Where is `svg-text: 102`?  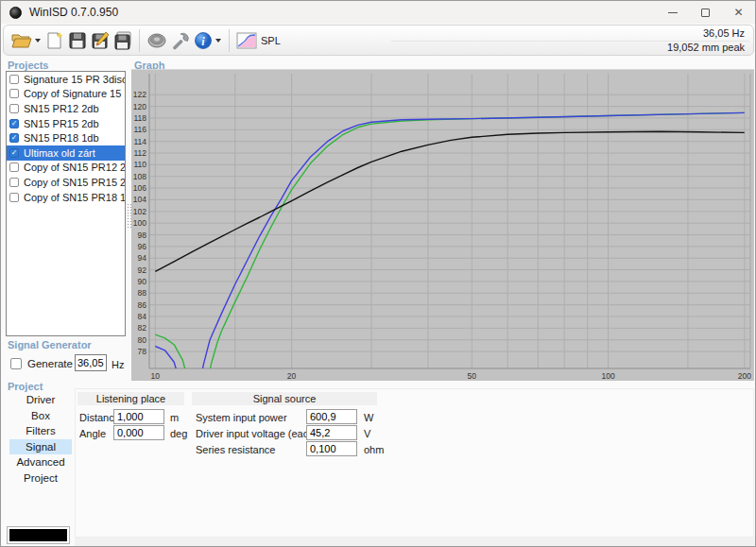
svg-text: 102 is located at coordinates (140, 212).